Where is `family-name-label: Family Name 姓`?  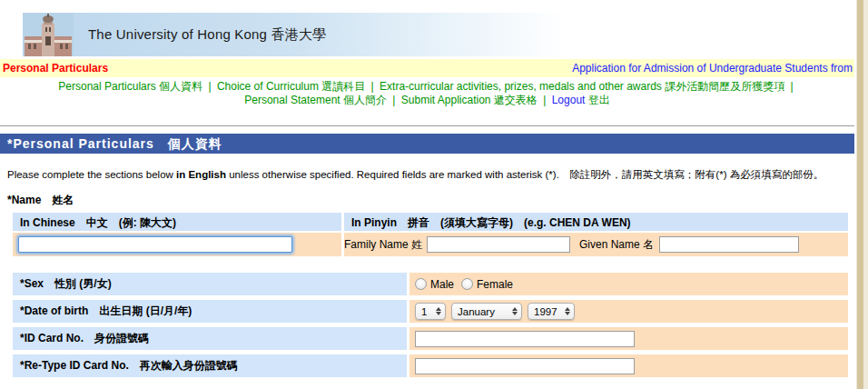 family-name-label: Family Name 姓 is located at coordinates (383, 245).